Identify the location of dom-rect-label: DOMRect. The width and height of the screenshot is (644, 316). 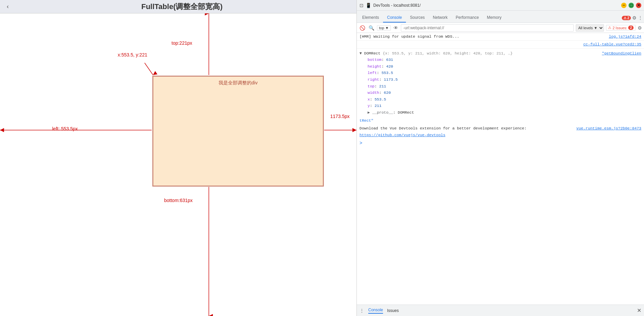
(373, 53).